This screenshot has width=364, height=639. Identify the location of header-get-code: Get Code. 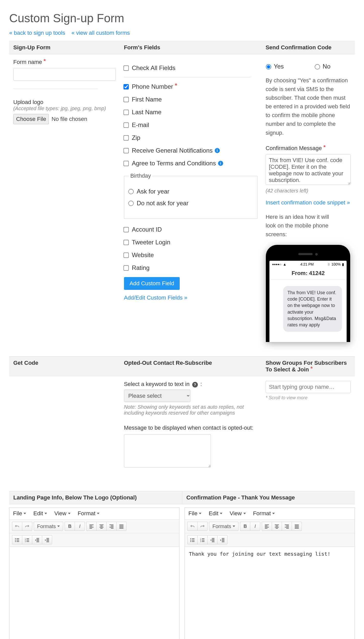
(64, 366).